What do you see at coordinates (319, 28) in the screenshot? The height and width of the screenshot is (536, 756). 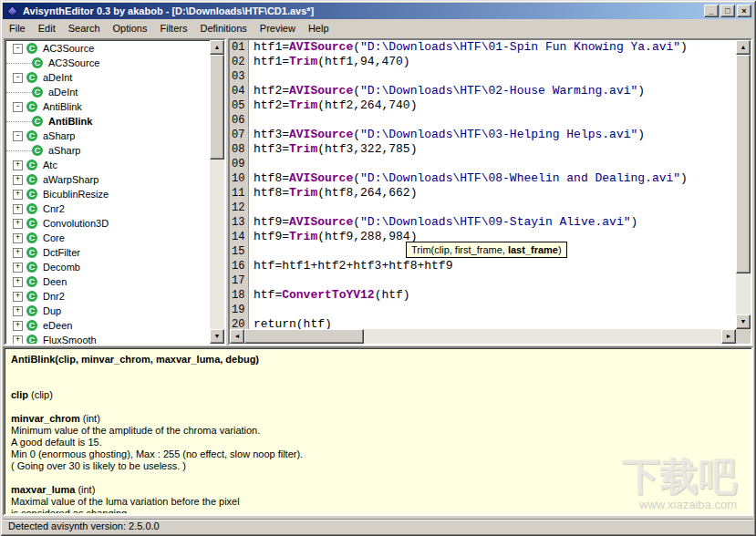 I see `menu-help: Help` at bounding box center [319, 28].